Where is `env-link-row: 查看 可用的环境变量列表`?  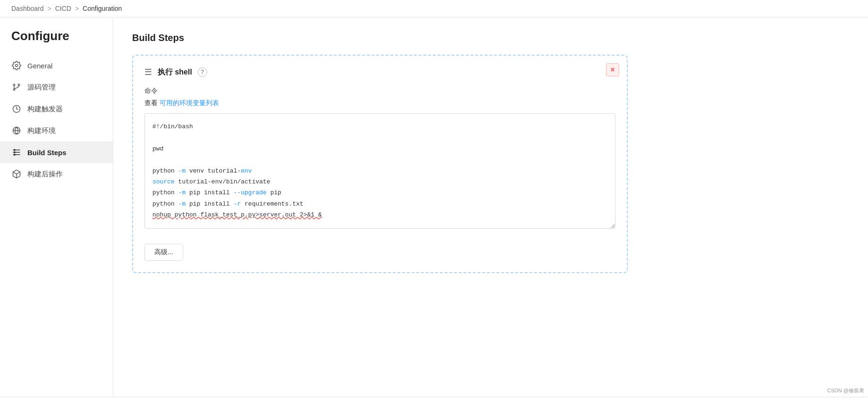
env-link-row: 查看 可用的环境变量列表 is located at coordinates (380, 103).